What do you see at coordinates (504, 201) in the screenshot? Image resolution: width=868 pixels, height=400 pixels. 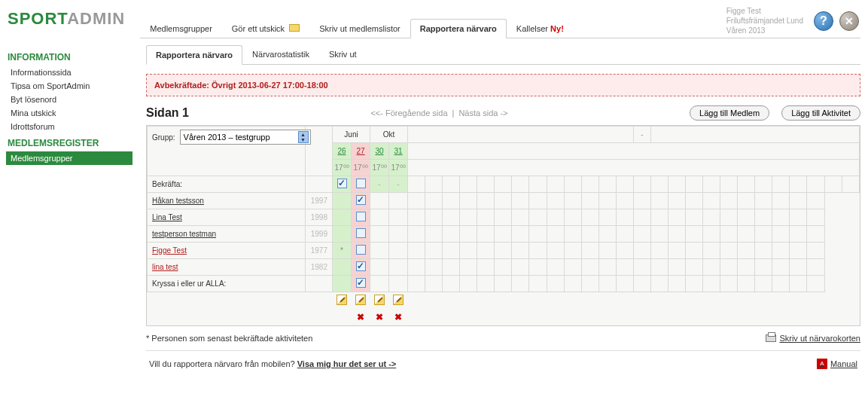 I see `person-row: Håkan testsson 1997` at bounding box center [504, 201].